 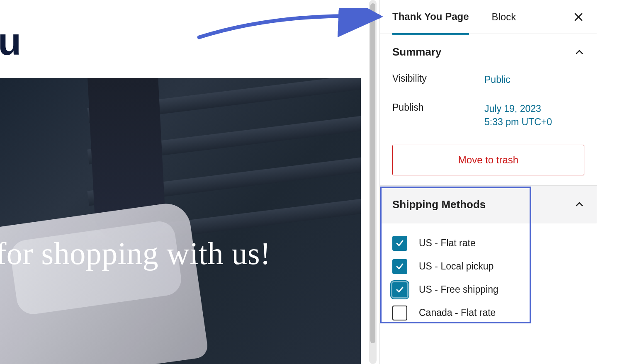 What do you see at coordinates (430, 17) in the screenshot?
I see `tab-thank-you-page: Thank You Page` at bounding box center [430, 17].